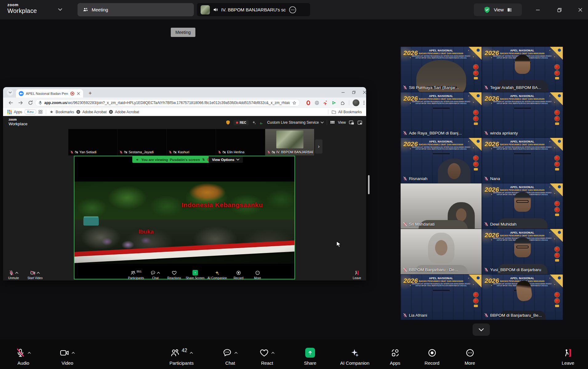  What do you see at coordinates (369, 185) in the screenshot?
I see `scrollbar` at bounding box center [369, 185].